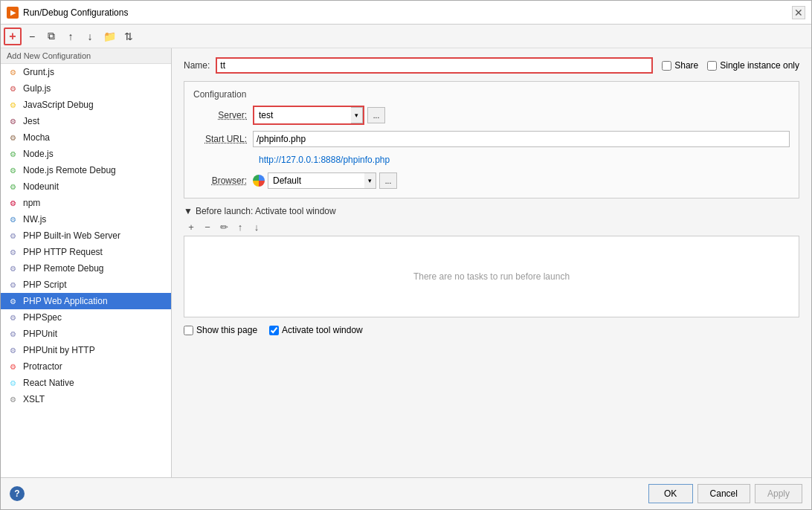 The width and height of the screenshot is (812, 510). Describe the element at coordinates (90, 36) in the screenshot. I see `move-down-button: ↓` at that location.